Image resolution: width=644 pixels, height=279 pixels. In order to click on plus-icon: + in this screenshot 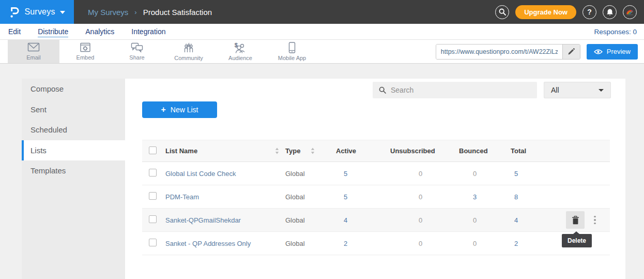, I will do `click(163, 110)`.